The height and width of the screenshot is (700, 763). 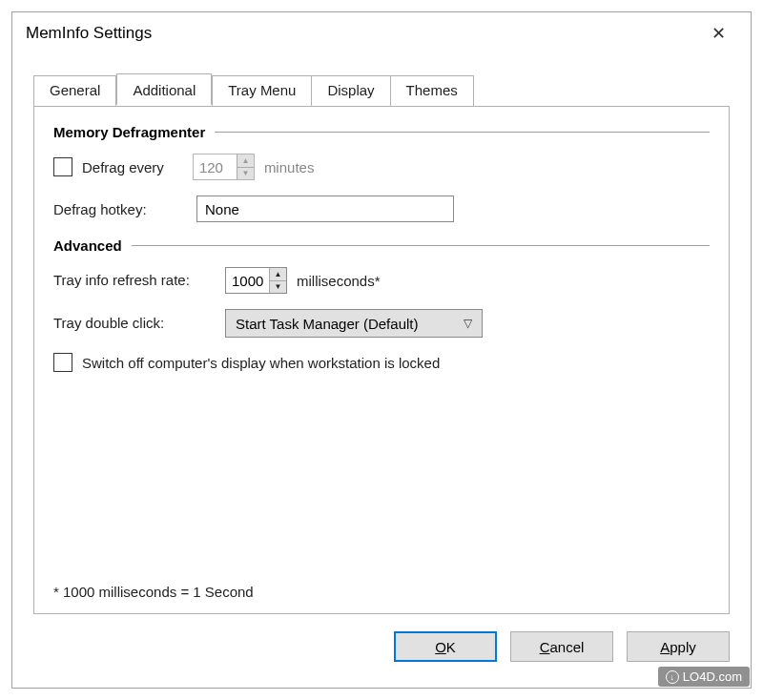 I want to click on titlebar: MemInfo Settings ✕, so click(x=382, y=33).